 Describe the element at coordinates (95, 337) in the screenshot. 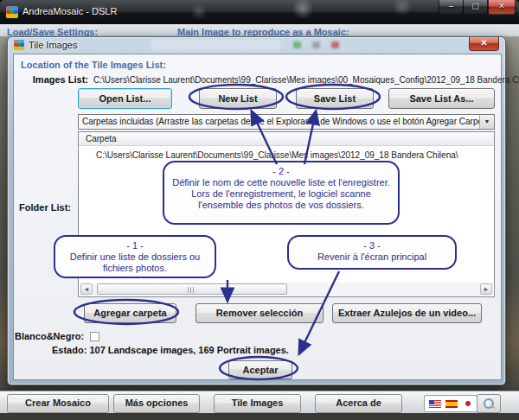

I see `black-white-checkbox` at that location.